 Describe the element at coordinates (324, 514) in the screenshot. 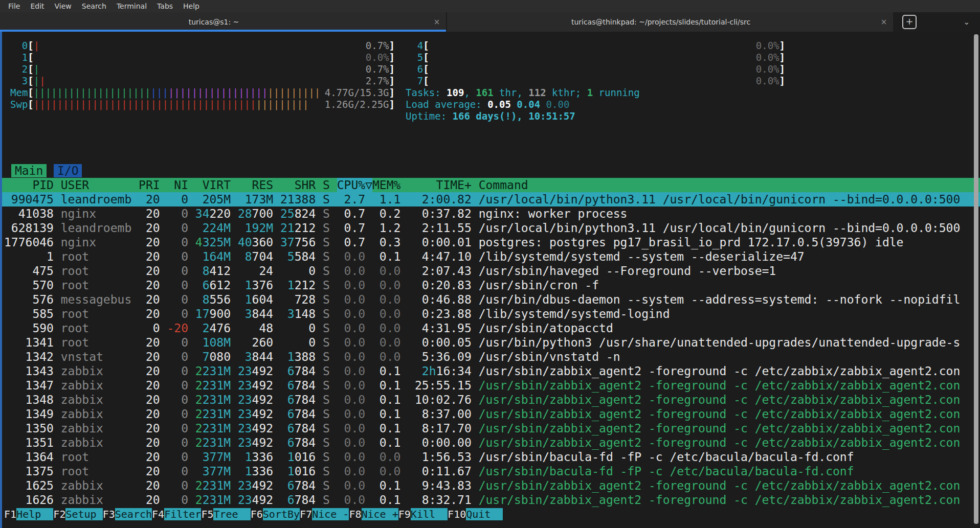

I see `fnkey-f7: F7Nice -` at that location.